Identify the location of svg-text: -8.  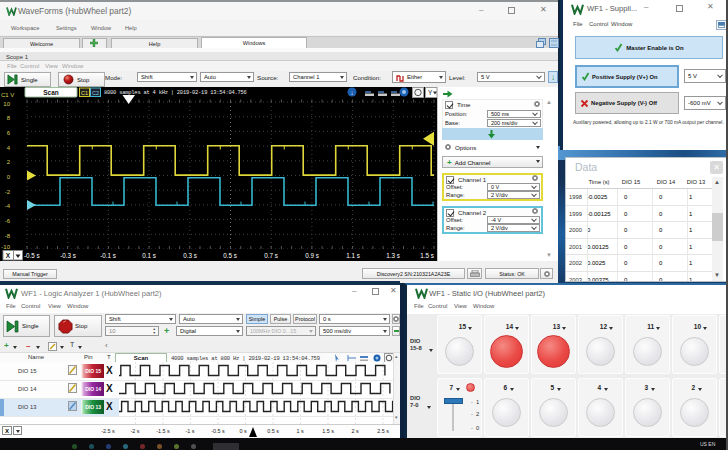
(8, 236).